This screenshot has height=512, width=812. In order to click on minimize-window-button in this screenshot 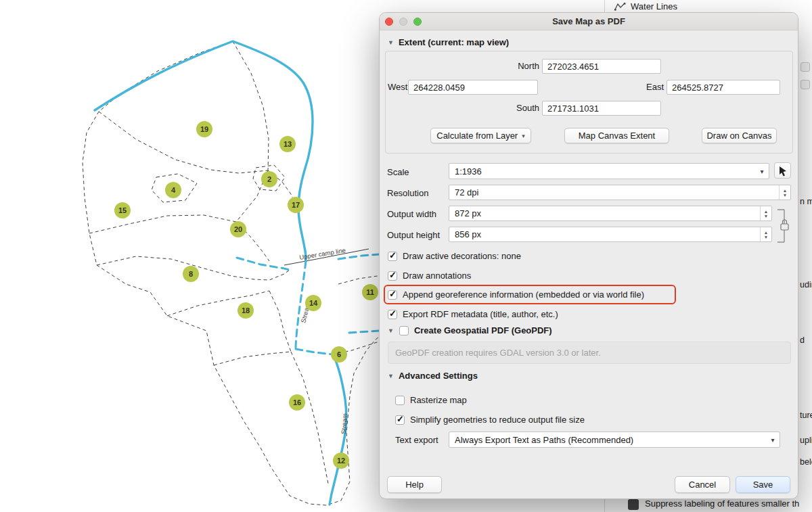, I will do `click(403, 22)`.